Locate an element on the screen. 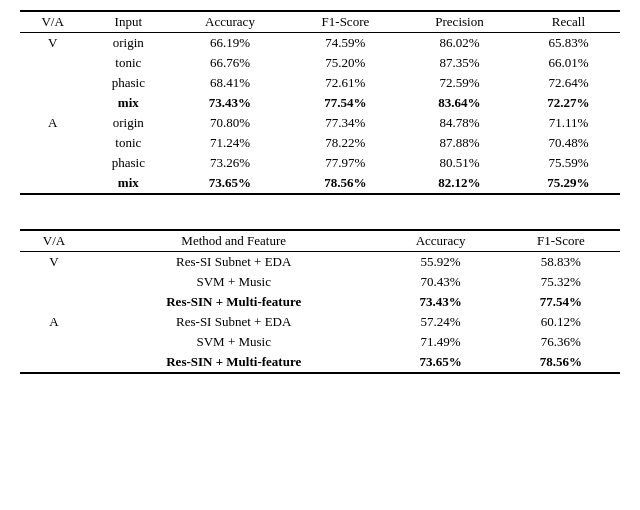  table-row: phasic68.41%72.61%72.59%72.64% is located at coordinates (320, 83).